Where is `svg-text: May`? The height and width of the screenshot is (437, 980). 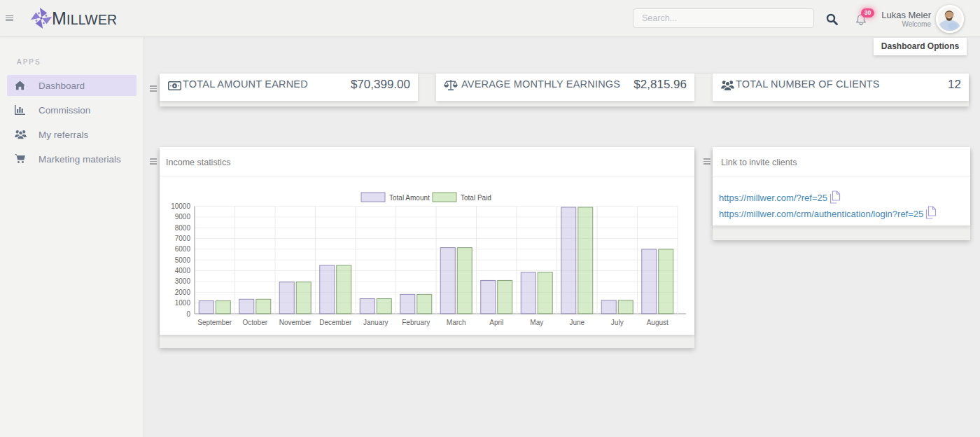
svg-text: May is located at coordinates (536, 322).